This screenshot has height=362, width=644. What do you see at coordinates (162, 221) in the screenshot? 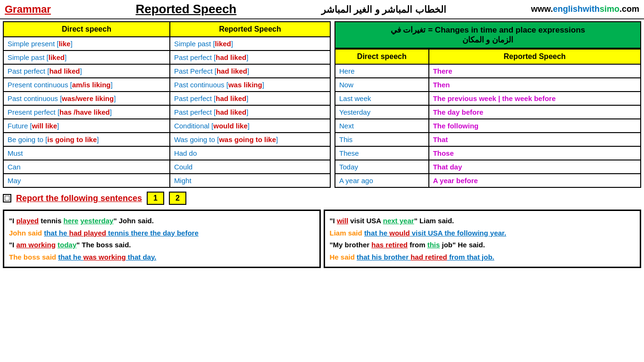
I see `ex-left-line1: "I played tennis here yesterday" John sa…` at bounding box center [162, 221].